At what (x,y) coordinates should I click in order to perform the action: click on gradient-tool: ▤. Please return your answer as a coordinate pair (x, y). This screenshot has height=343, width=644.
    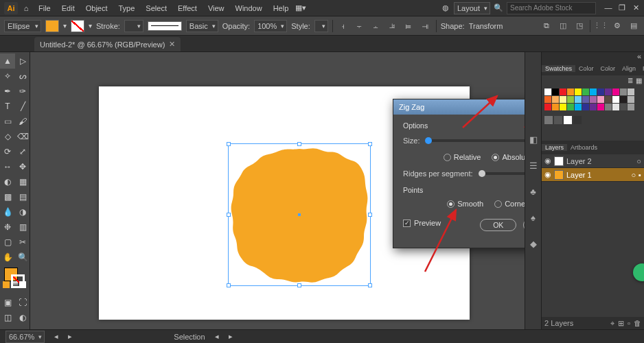
    Looking at the image, I should click on (23, 197).